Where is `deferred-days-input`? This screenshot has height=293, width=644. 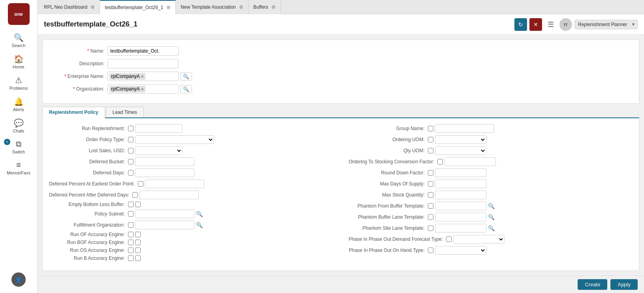 deferred-days-input is located at coordinates (165, 173).